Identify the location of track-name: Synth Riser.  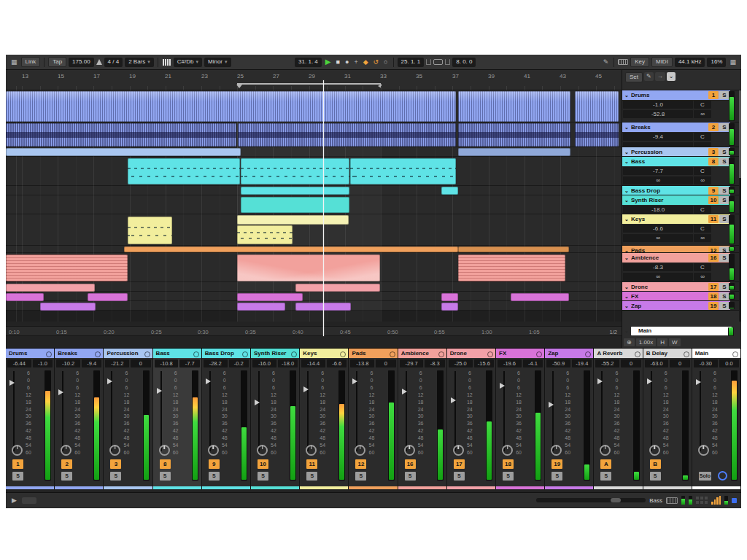
(670, 200).